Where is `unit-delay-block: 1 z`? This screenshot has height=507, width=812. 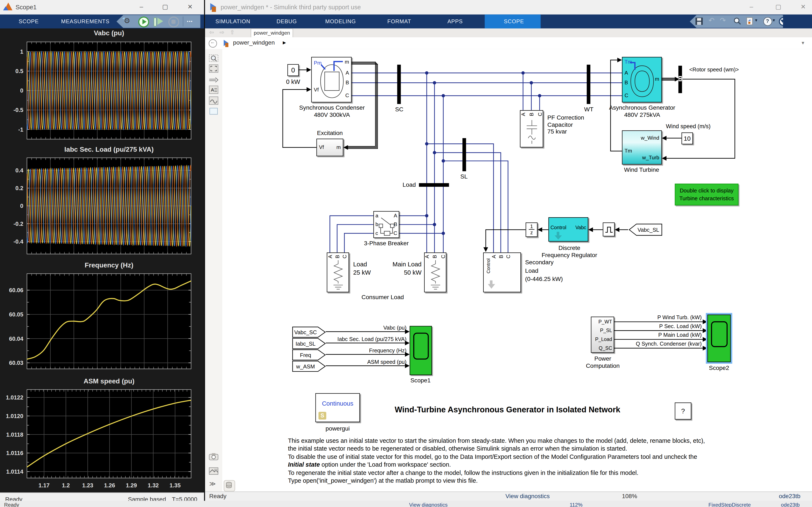
unit-delay-block: 1 z is located at coordinates (531, 230).